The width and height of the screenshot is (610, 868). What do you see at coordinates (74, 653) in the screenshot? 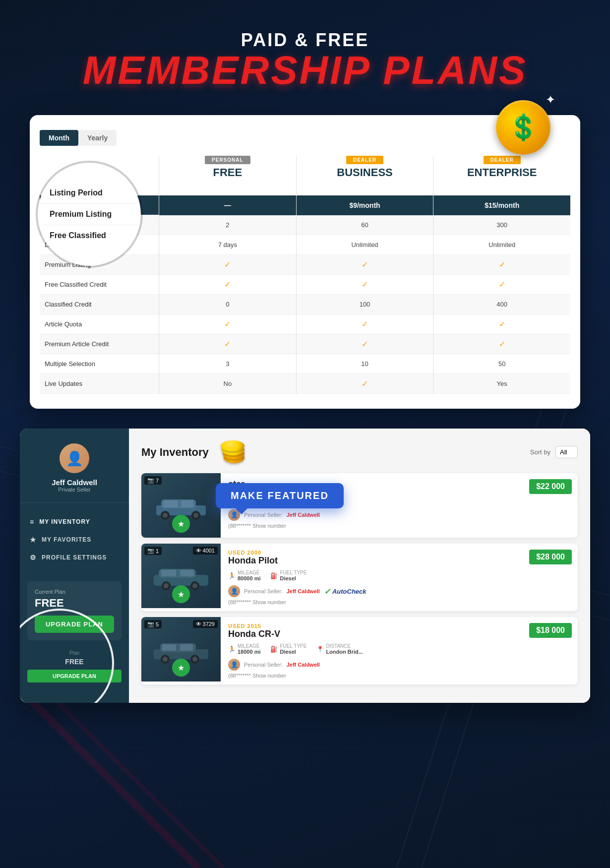
I see `plan-footer-label: Plan` at bounding box center [74, 653].